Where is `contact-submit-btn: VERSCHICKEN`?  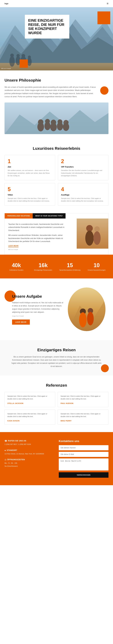
contact-submit-btn: VERSCHICKEN is located at coordinates (84, 475).